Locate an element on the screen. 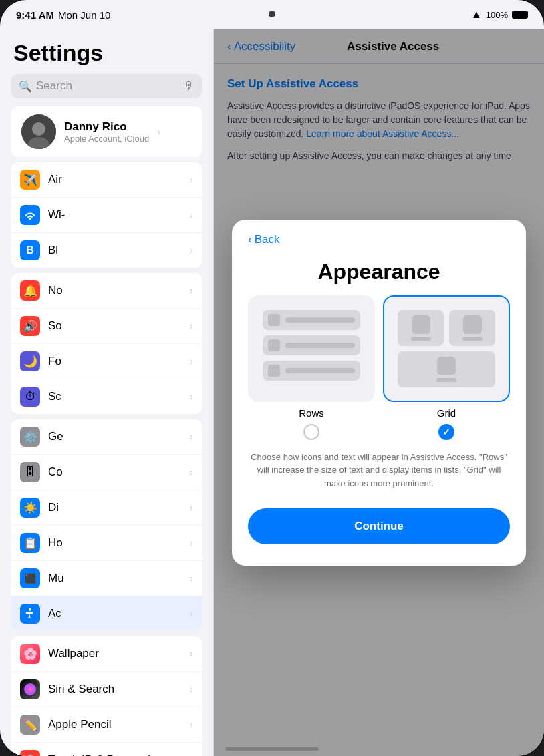 The width and height of the screenshot is (544, 756). settings-group-network: ✈️ Air › Wi- › B is located at coordinates (107, 215).